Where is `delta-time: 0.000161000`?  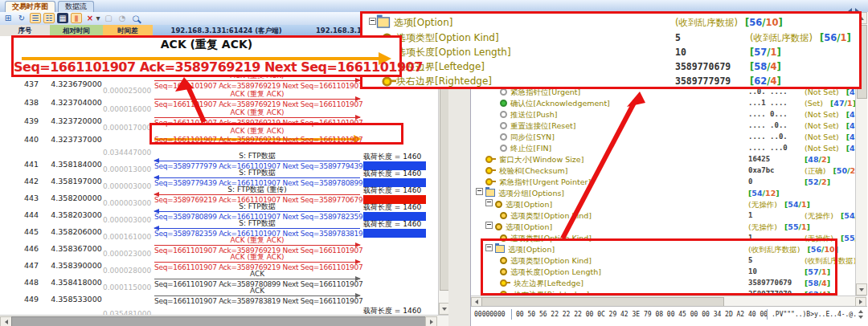
delta-time: 0.000161000 is located at coordinates (126, 237).